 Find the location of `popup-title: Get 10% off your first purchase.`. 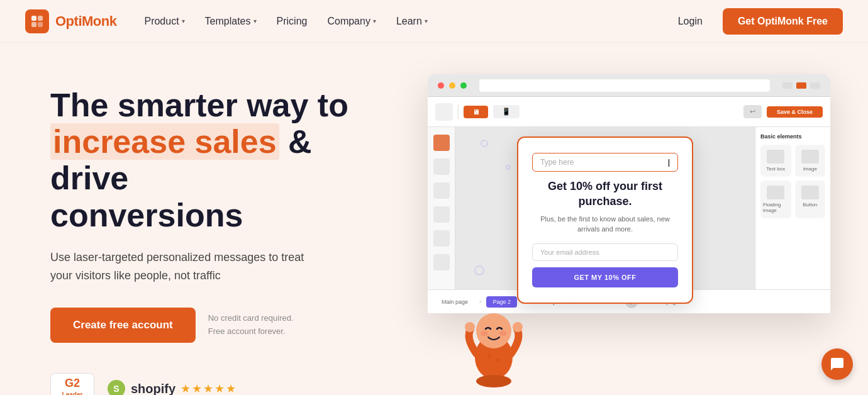

popup-title: Get 10% off your first purchase. is located at coordinates (605, 194).